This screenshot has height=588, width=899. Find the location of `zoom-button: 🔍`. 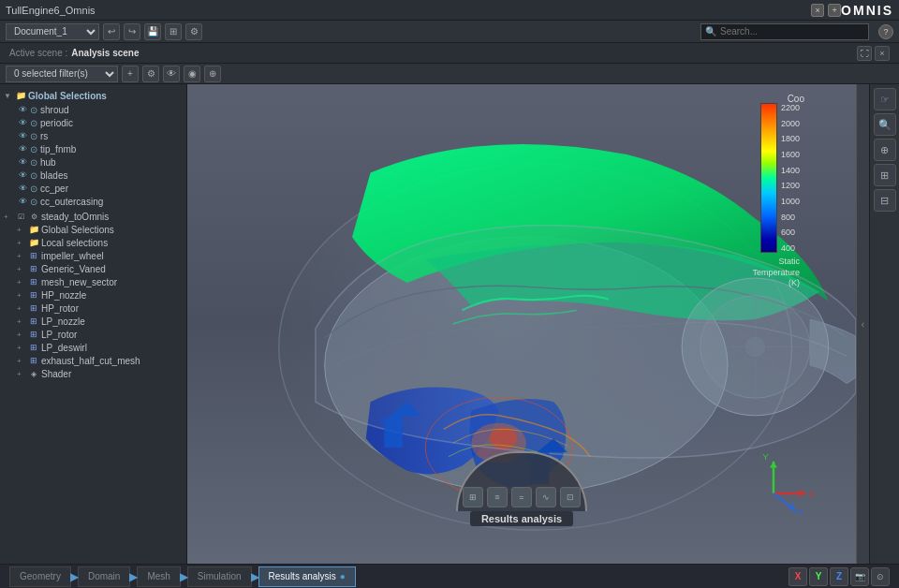

zoom-button: 🔍 is located at coordinates (885, 125).